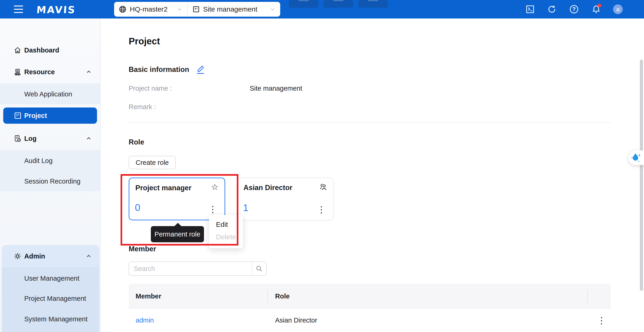 The height and width of the screenshot is (332, 644). What do you see at coordinates (50, 298) in the screenshot?
I see `sidebar-item-project-management: Project Management` at bounding box center [50, 298].